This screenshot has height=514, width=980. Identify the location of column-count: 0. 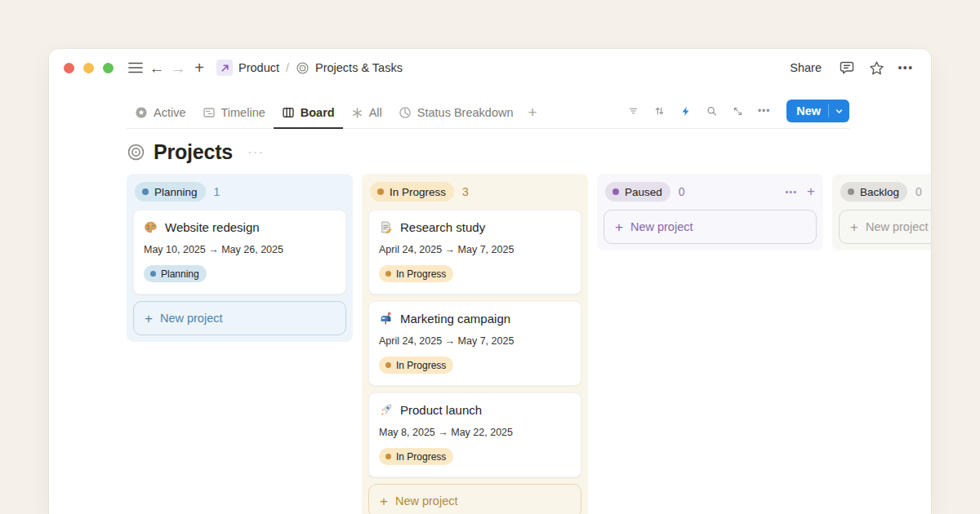
(919, 192).